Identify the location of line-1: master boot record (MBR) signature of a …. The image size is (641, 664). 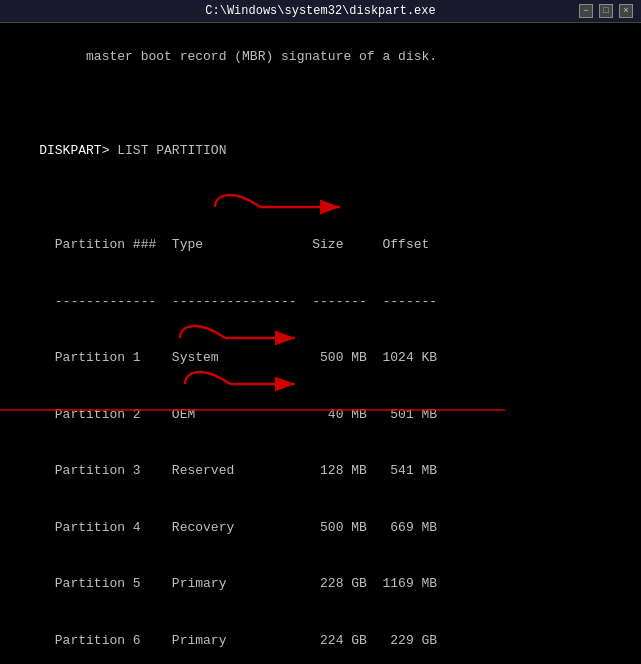
(238, 56).